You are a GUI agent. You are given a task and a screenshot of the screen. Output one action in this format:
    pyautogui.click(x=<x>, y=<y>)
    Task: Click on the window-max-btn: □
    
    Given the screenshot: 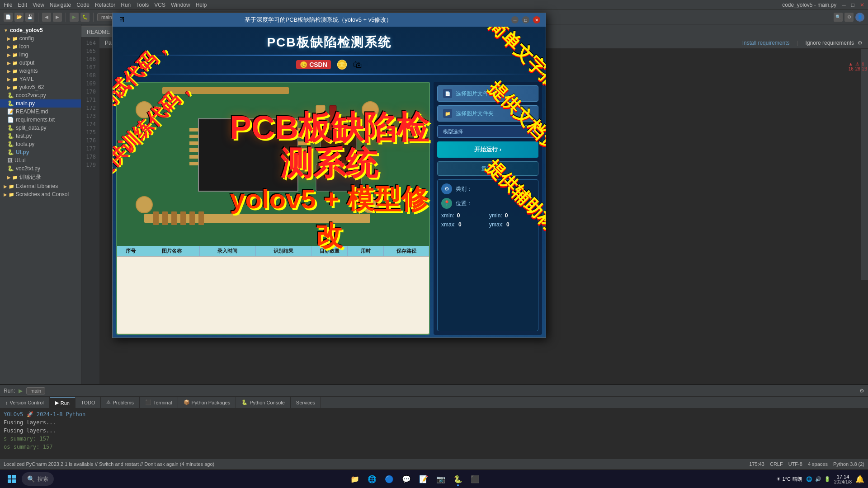 What is the action you would take?
    pyautogui.click(x=526, y=20)
    